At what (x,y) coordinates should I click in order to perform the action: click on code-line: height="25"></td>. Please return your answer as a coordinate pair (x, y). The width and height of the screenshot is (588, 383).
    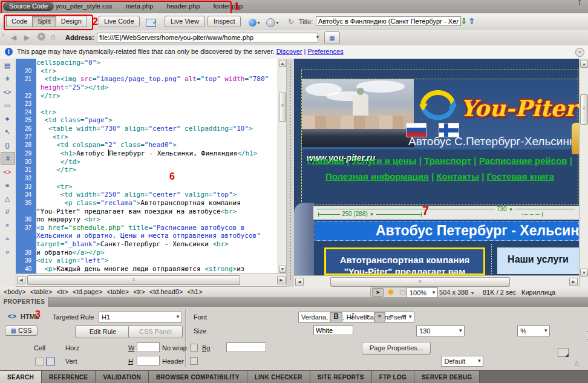
    Looking at the image, I should click on (146, 88).